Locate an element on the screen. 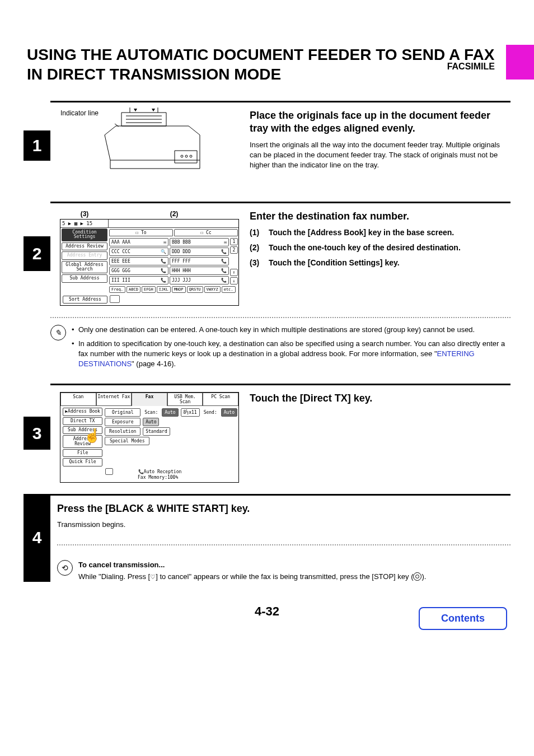 The image size is (534, 756). step-2-note: ✎ Only one destination can be entered. A… is located at coordinates (280, 348).